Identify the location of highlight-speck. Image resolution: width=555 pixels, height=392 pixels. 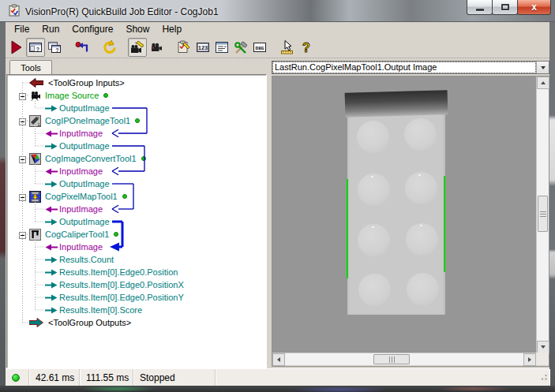
(373, 227).